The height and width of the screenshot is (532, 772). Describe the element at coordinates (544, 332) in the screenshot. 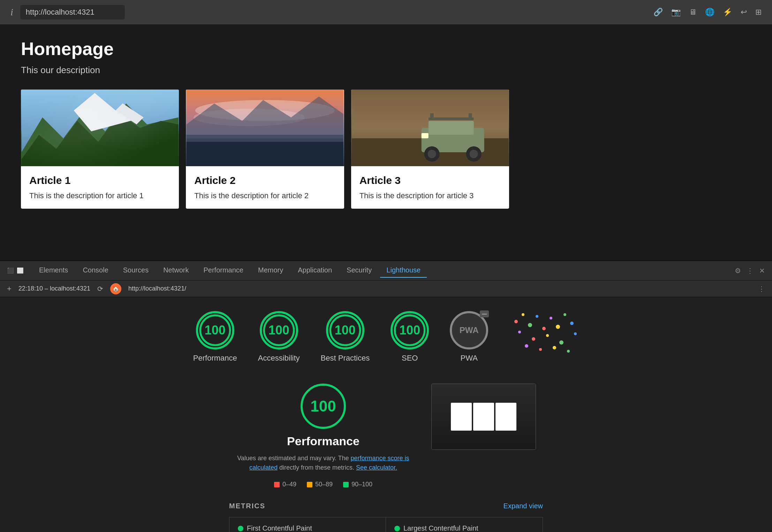

I see `confetti-decoration` at that location.